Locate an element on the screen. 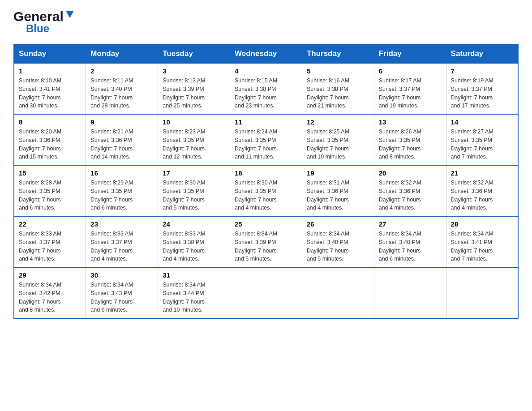 This screenshot has height=411, width=532. day-number: 25 is located at coordinates (266, 224).